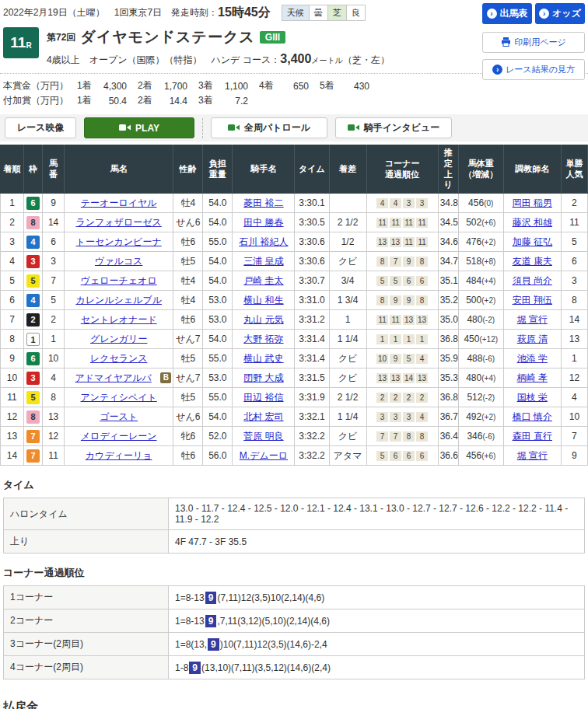  Describe the element at coordinates (532, 339) in the screenshot. I see `trainer-link: 萩原 清` at that location.